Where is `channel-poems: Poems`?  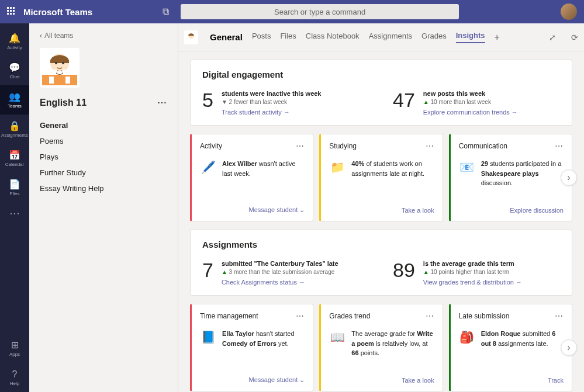 channel-poems: Poems is located at coordinates (103, 141).